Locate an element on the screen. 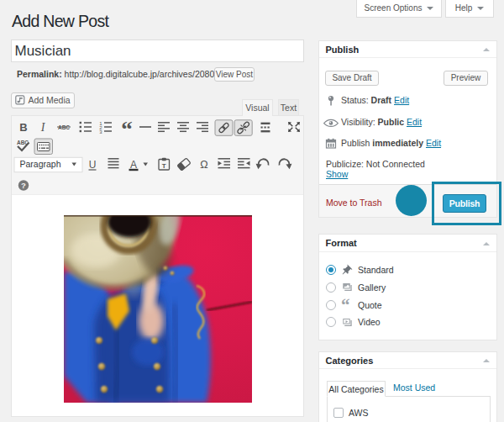  svg-text: B is located at coordinates (24, 128).